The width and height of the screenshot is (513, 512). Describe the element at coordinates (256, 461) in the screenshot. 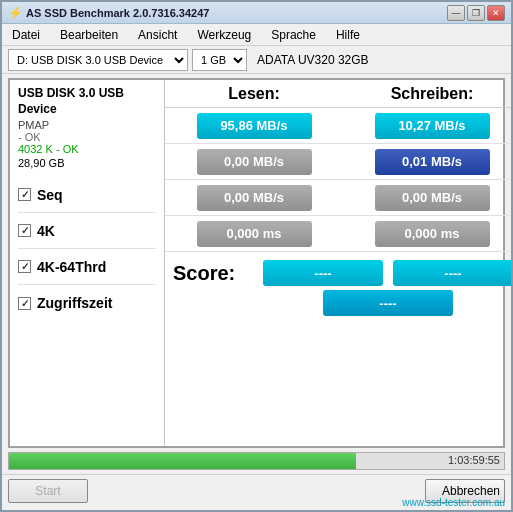

I see `progress-area: 1:03:59:55` at that location.